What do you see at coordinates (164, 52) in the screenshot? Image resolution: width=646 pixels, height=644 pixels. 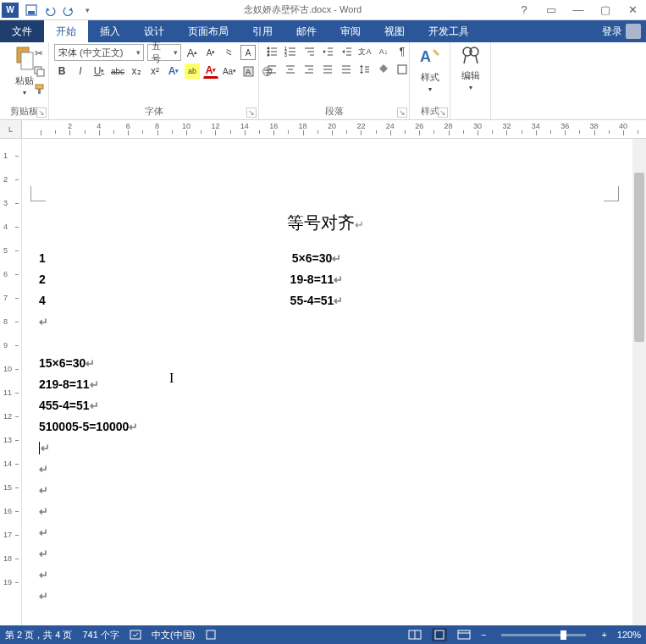 I see `font-size-select: 五号` at bounding box center [164, 52].